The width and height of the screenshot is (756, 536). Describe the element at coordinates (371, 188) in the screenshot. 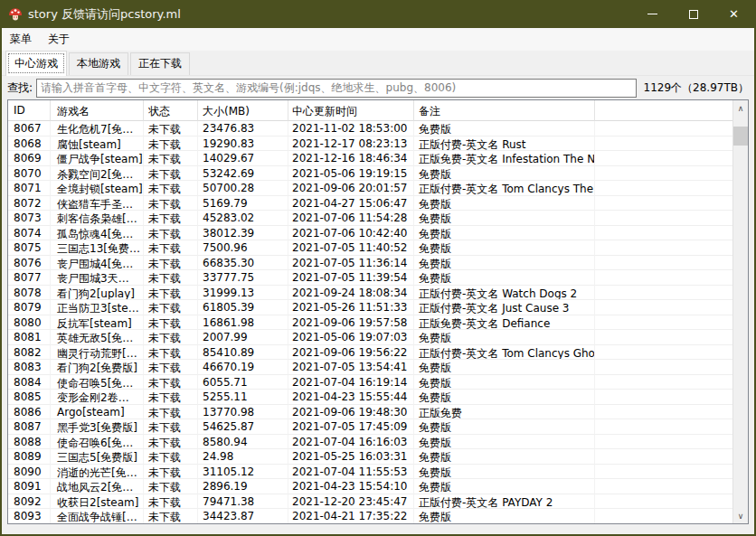

I see `table-row: 8071全境封锁[steam]未下载50700.282021-09-06 20:…` at that location.